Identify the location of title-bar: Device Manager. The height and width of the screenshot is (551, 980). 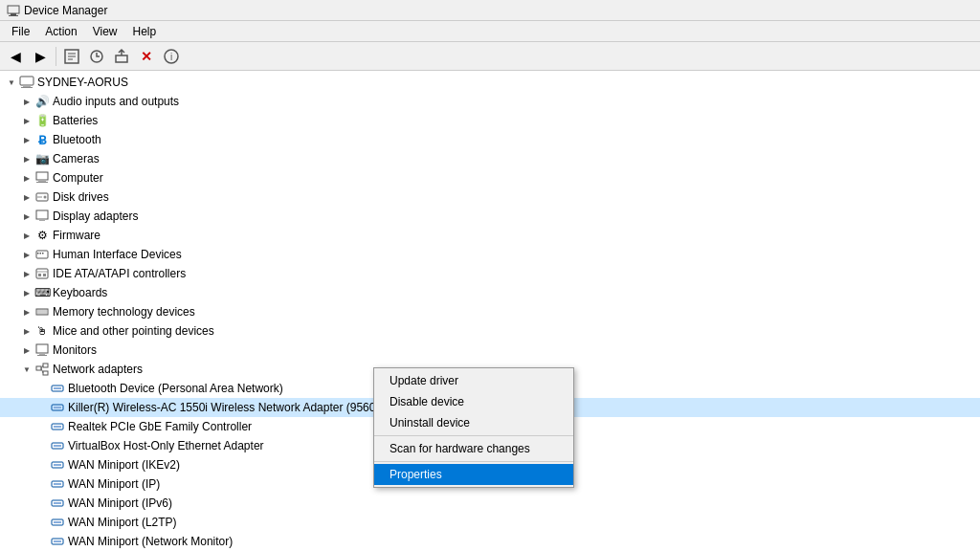
(490, 11).